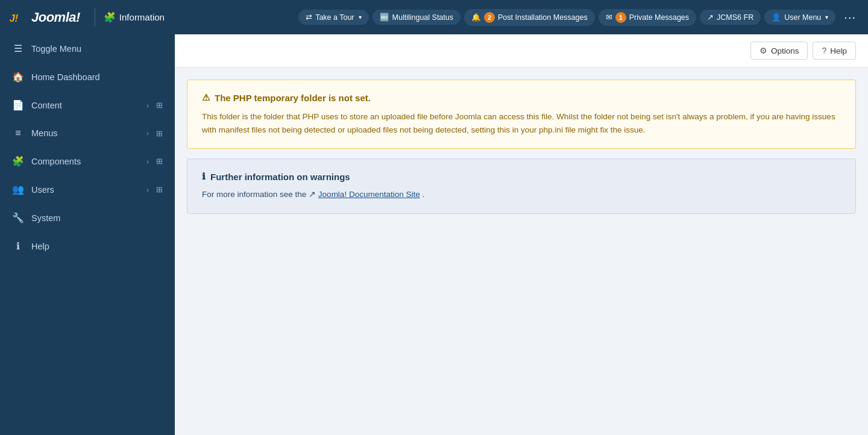  I want to click on notification-icon: 🔔, so click(476, 17).